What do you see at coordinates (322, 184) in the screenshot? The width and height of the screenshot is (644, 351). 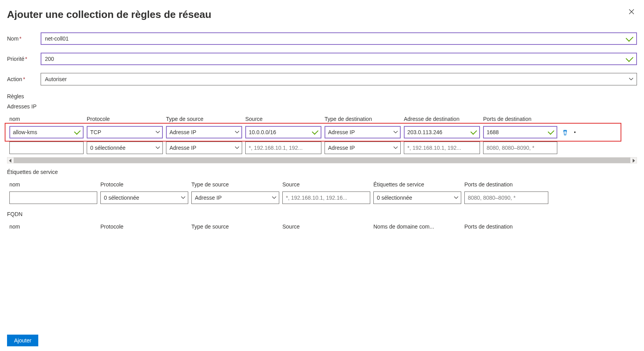 I see `svc-headers: nom Protocole Type de source Source Étiq…` at bounding box center [322, 184].